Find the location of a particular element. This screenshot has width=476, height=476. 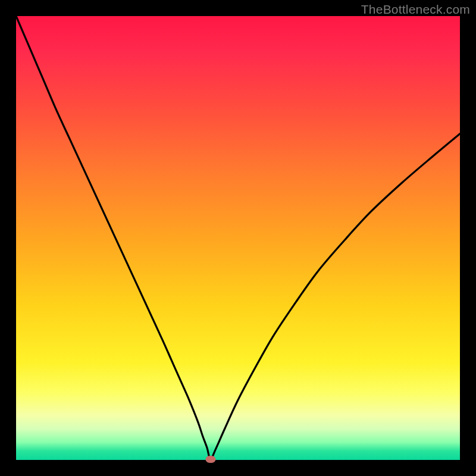

optimum-marker is located at coordinates (211, 459).